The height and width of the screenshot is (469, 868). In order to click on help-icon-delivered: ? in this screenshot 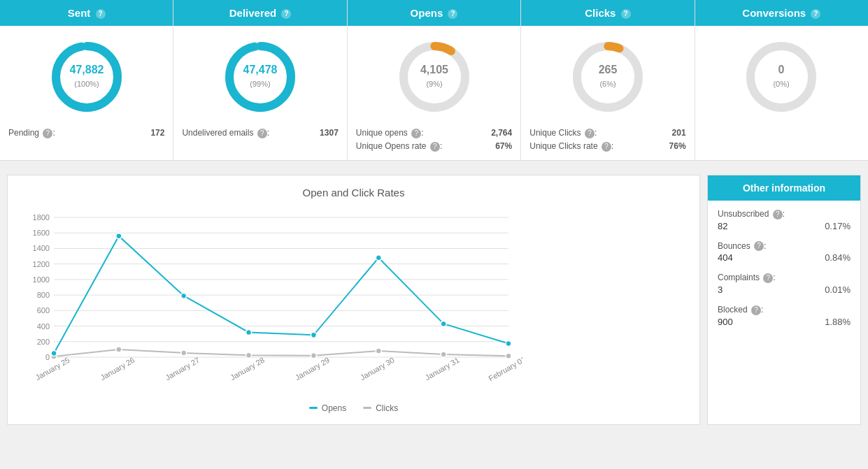, I will do `click(286, 14)`.